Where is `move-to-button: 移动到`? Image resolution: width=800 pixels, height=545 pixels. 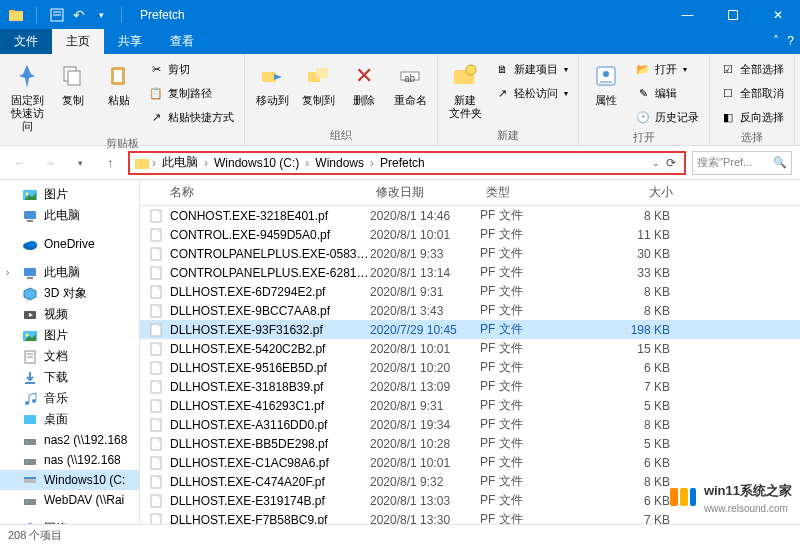 move-to-button: 移动到 is located at coordinates (272, 82).